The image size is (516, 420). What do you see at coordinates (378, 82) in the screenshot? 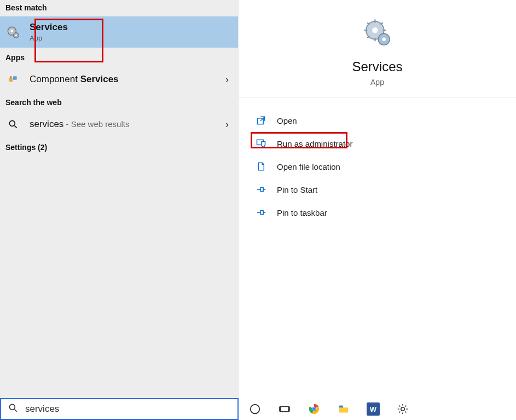
I see `detail-subtitle: App` at bounding box center [378, 82].